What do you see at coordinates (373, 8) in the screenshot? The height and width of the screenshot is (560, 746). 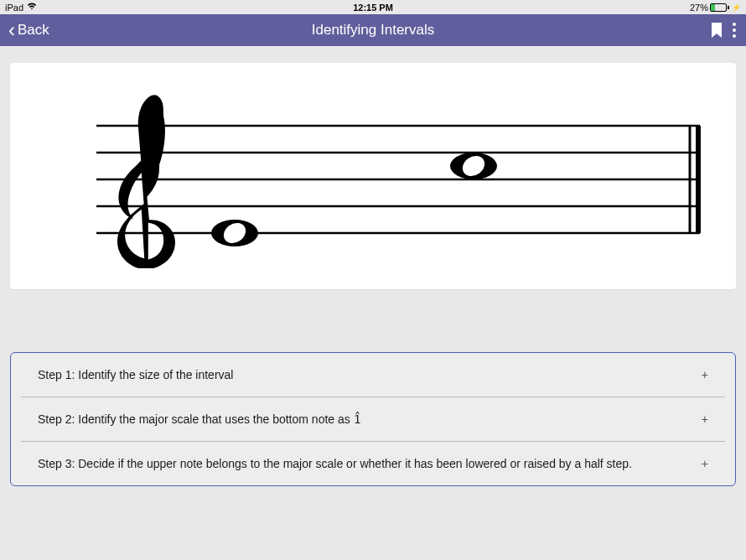 I see `status-time: 12:15 PM` at bounding box center [373, 8].